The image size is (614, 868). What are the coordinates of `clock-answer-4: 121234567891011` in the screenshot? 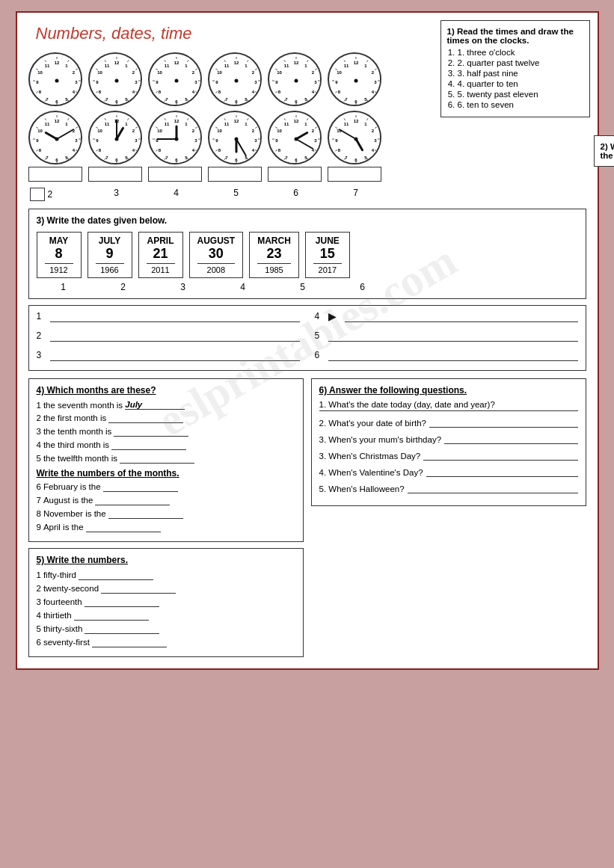 It's located at (295, 147).